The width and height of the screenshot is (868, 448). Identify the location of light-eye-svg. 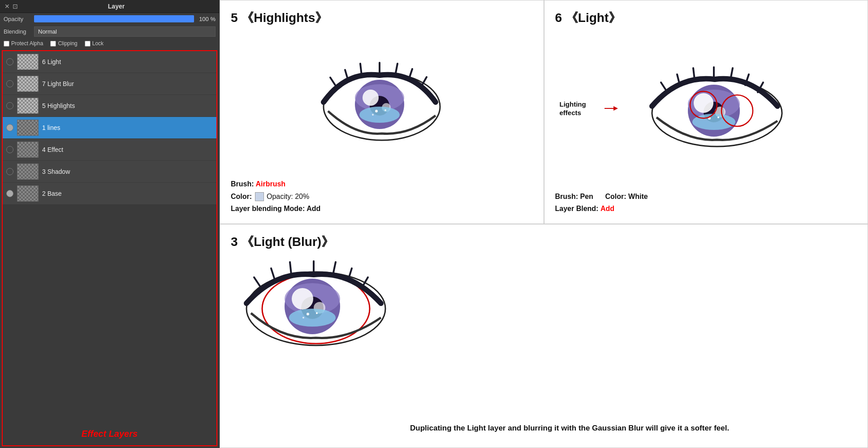
(719, 108).